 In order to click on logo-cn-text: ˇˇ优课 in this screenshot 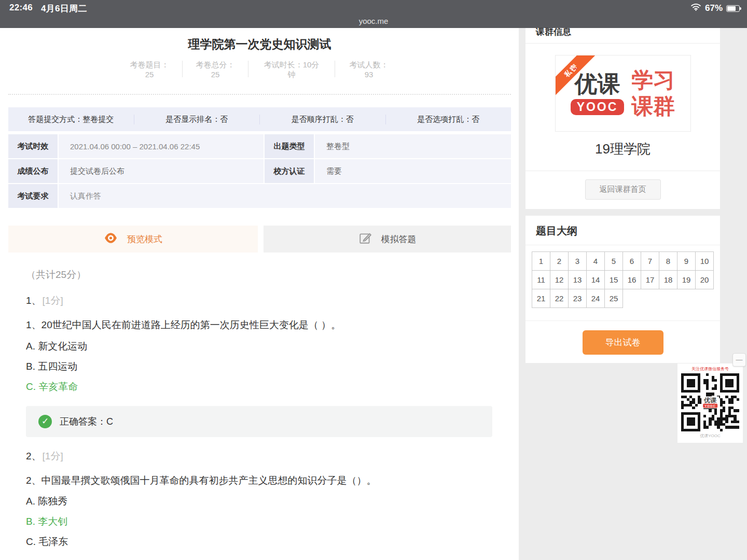, I will do `click(598, 84)`.